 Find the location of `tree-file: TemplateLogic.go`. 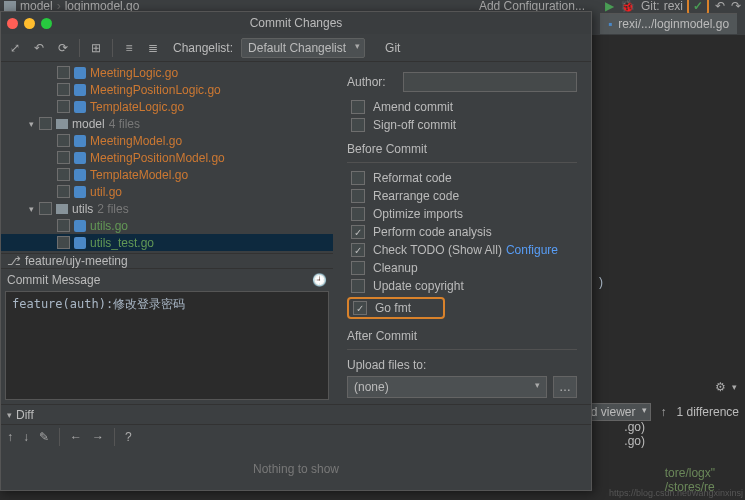

tree-file: TemplateLogic.go is located at coordinates (167, 106).